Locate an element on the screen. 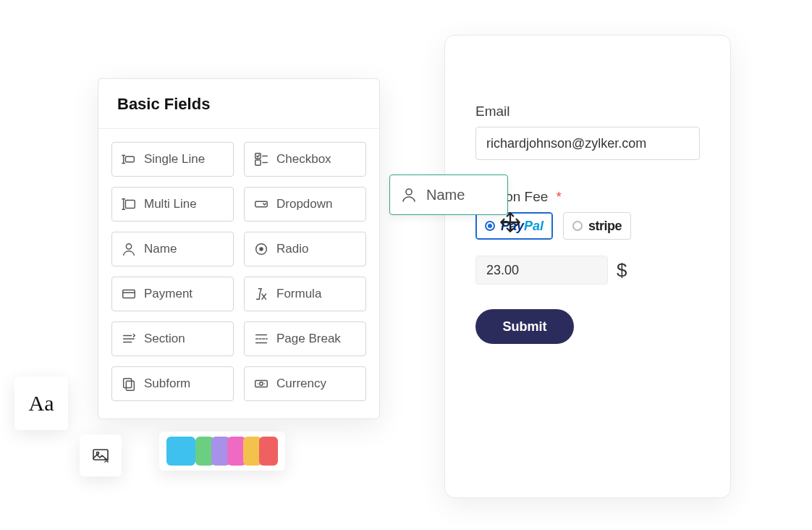 Image resolution: width=812 pixels, height=530 pixels. dropdown-icon is located at coordinates (261, 204).